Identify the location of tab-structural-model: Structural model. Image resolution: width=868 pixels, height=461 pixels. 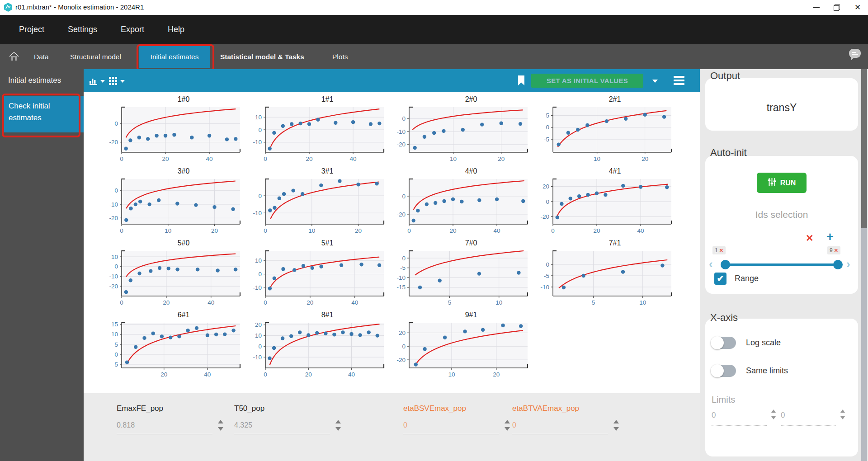
(96, 57).